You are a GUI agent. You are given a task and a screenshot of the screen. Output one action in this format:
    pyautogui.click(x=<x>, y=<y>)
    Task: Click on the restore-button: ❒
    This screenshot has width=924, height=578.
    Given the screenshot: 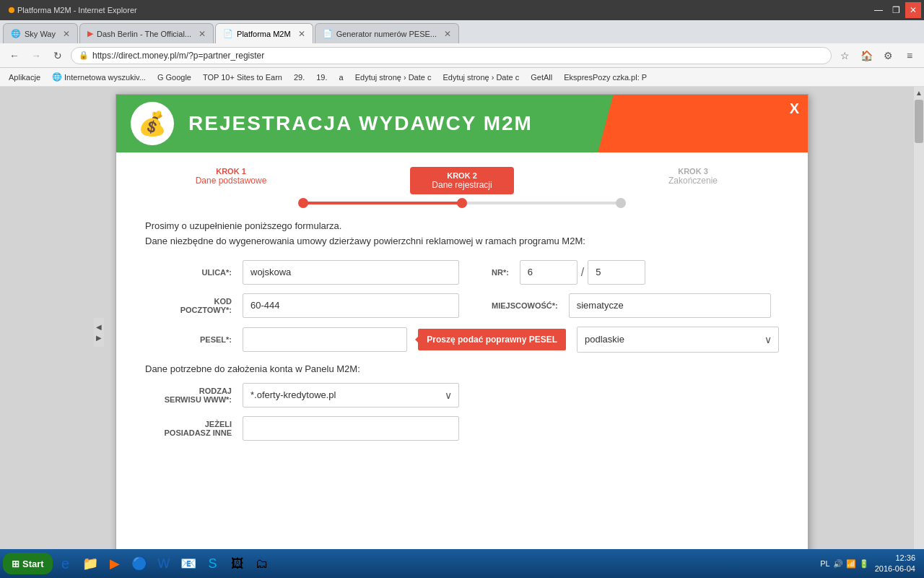 What is the action you would take?
    pyautogui.click(x=896, y=10)
    